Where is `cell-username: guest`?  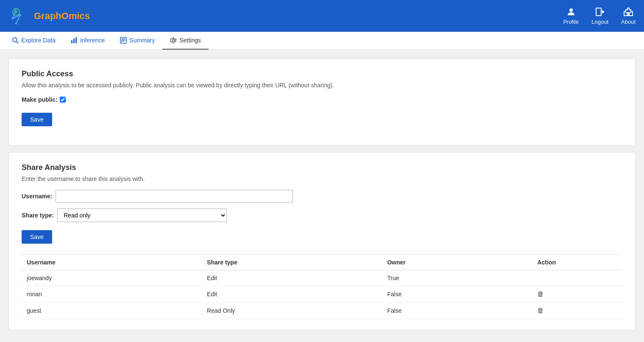
cell-username: guest is located at coordinates (112, 311).